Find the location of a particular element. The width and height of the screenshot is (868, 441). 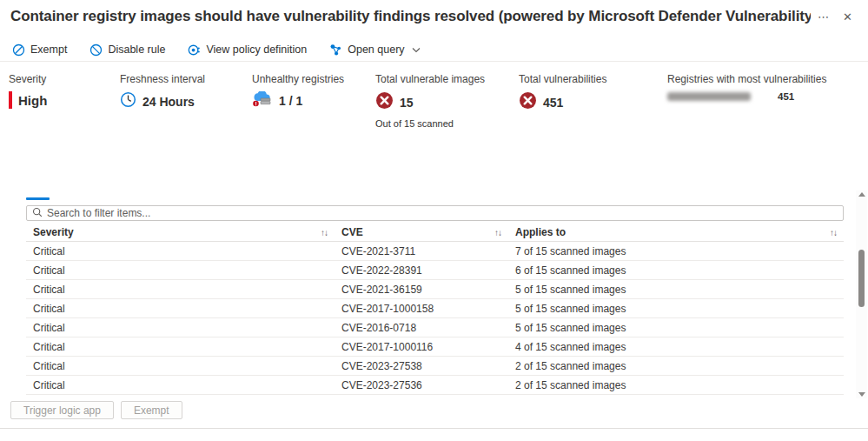

cell-cve: CVE-2021-3711 is located at coordinates (421, 251).